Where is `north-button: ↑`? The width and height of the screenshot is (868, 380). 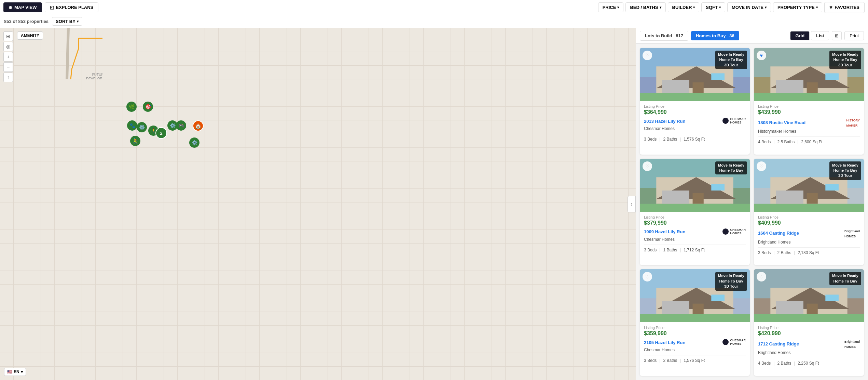
north-button: ↑ is located at coordinates (8, 77).